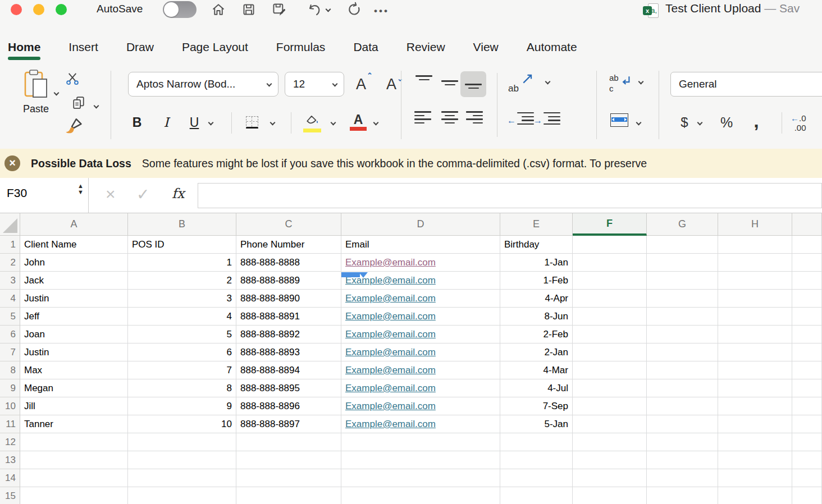 This screenshot has height=504, width=822. Describe the element at coordinates (44, 195) in the screenshot. I see `name-box: F30 ▲▼` at that location.